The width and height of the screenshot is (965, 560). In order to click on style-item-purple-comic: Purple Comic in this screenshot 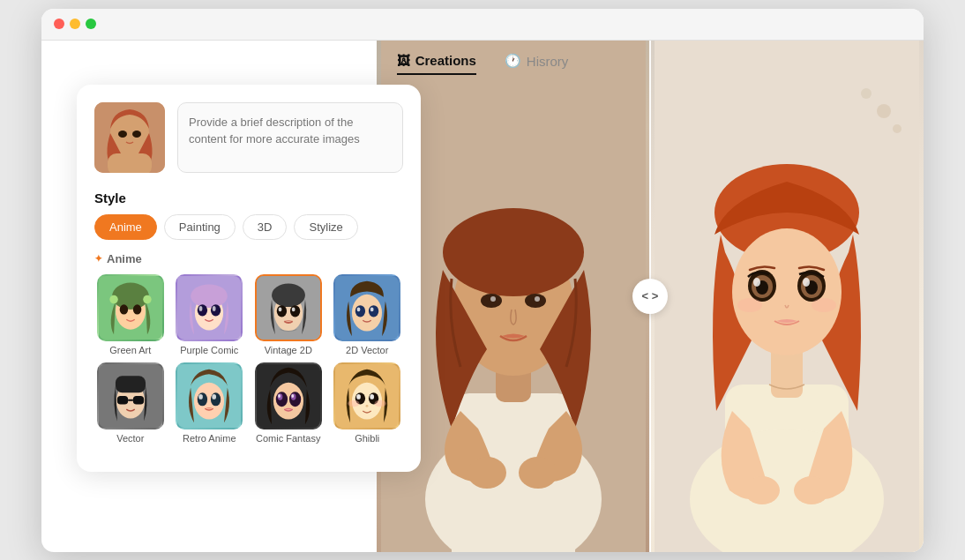, I will do `click(210, 315)`.